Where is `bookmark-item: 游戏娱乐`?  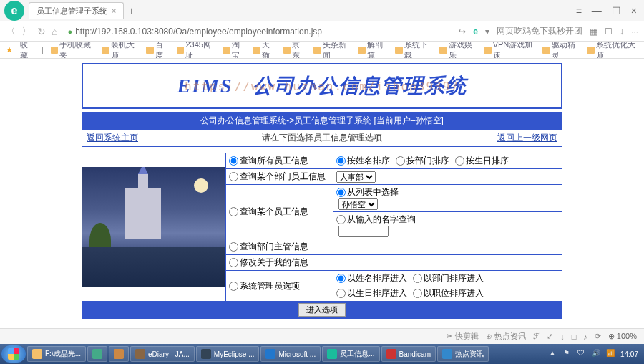
bookmark-item: 游戏娱乐 is located at coordinates (458, 50).